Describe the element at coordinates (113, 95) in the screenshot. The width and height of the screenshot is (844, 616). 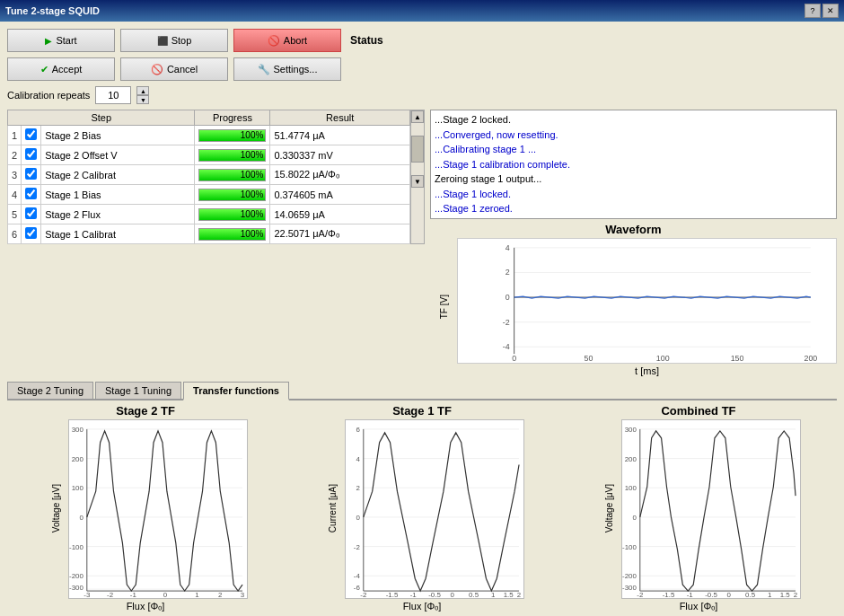
I see `calibration-repeats-input` at that location.